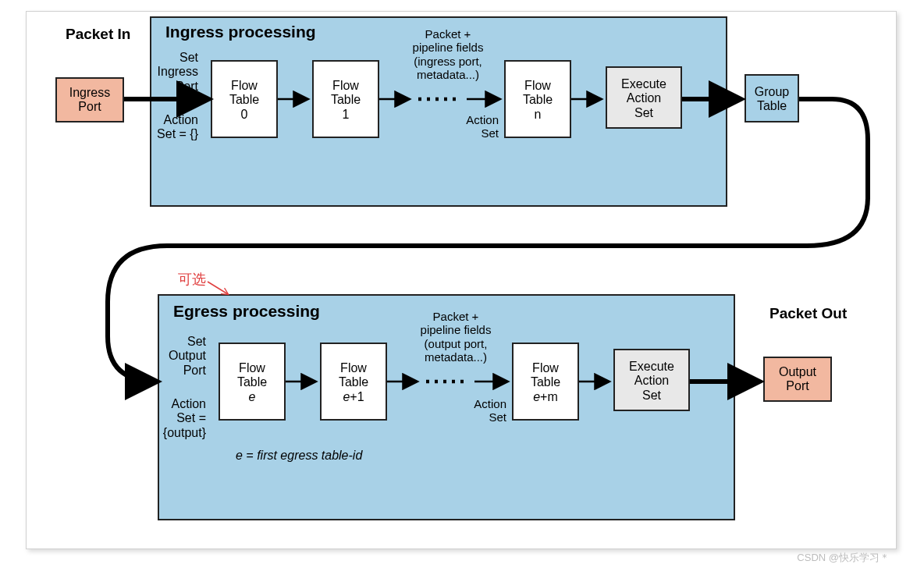 The image size is (924, 568). I want to click on egress-action-set: Action Set, so click(483, 410).